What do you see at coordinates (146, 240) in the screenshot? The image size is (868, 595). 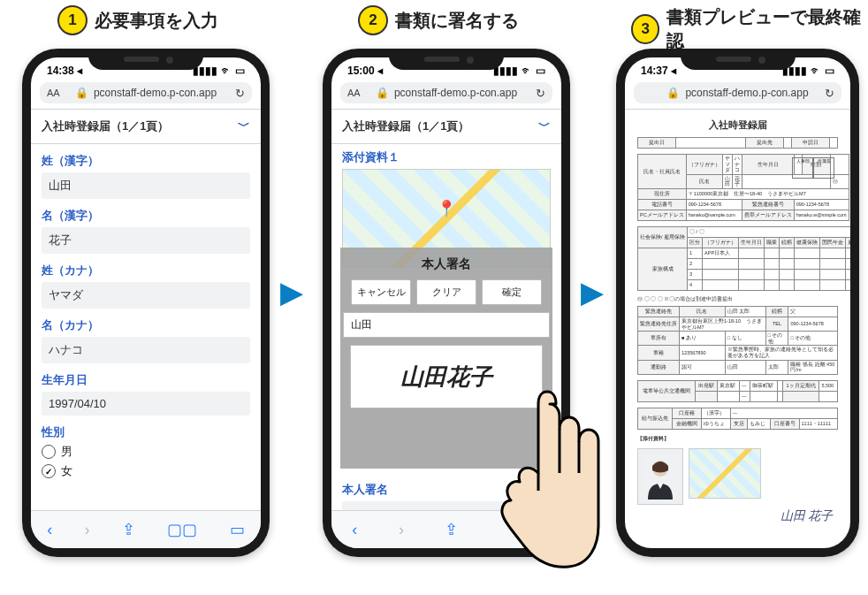 I see `input-mei-kanji: 花子` at bounding box center [146, 240].